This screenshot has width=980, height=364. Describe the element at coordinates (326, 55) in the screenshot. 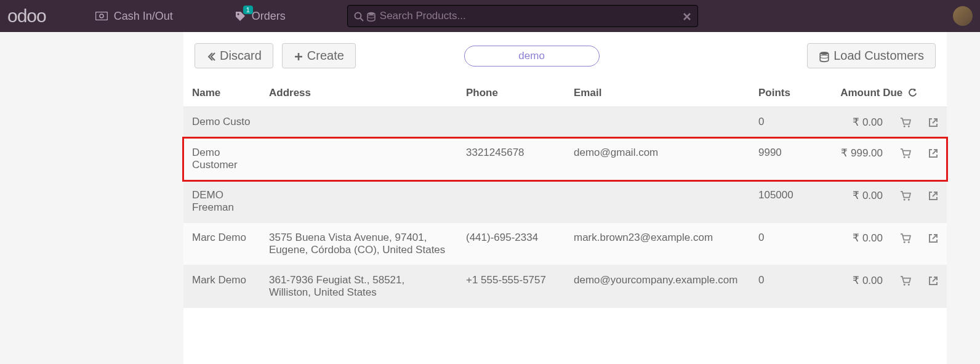

I see `create-label: Create` at that location.